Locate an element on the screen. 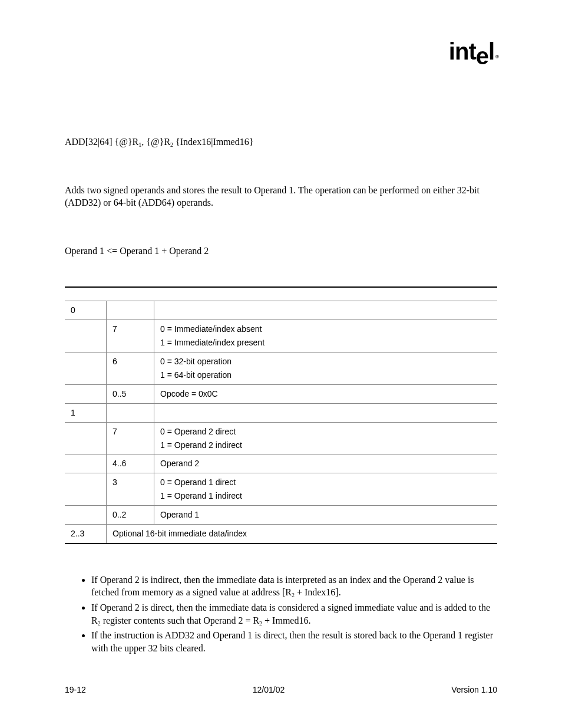 Image resolution: width=562 pixels, height=728 pixels. syntax-sub-2: 2 is located at coordinates (172, 145).